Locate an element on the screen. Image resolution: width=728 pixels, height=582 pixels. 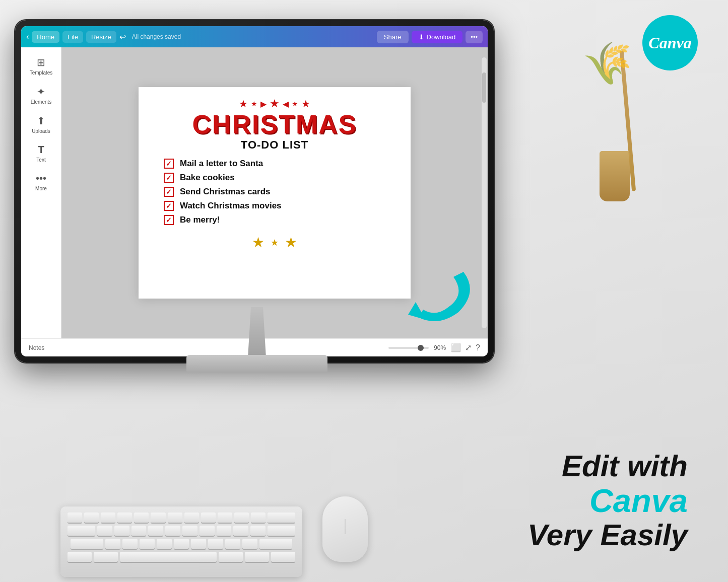
bottom-icons: ⬜ ⤢ ? is located at coordinates (466, 347).